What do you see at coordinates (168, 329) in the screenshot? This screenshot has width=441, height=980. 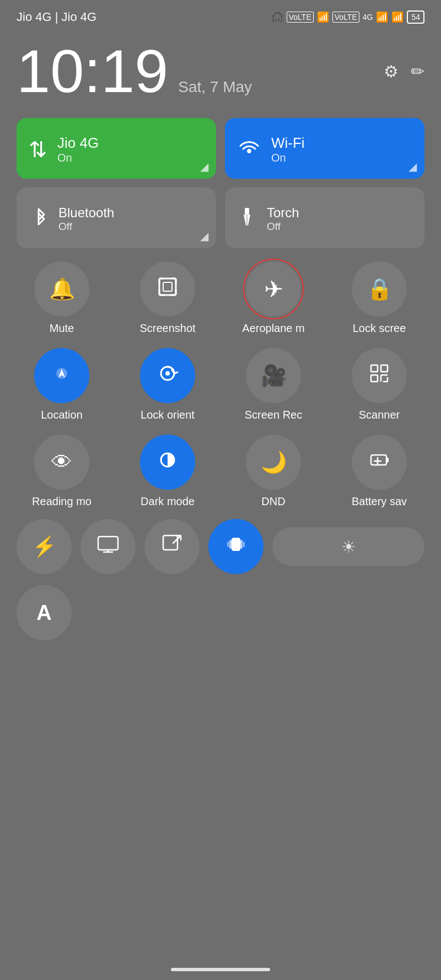 I see `screenshot-label: Screenshot` at bounding box center [168, 329].